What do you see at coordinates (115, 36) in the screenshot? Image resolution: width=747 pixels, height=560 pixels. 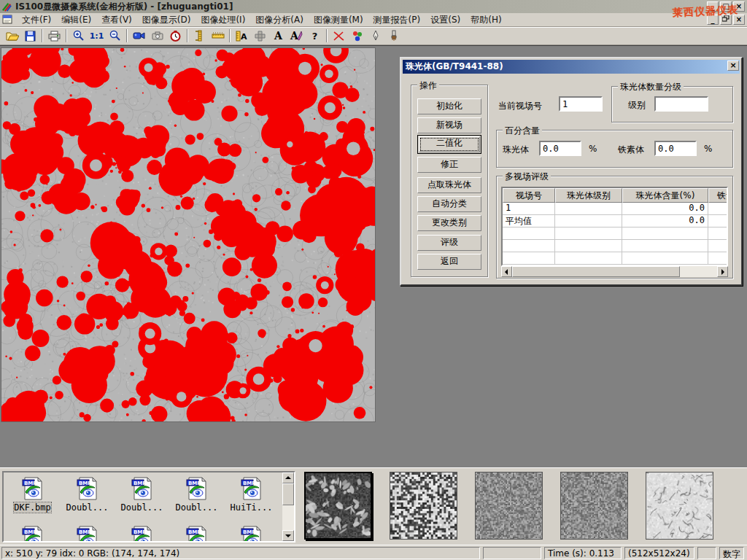 I see `zoom-out-button` at bounding box center [115, 36].